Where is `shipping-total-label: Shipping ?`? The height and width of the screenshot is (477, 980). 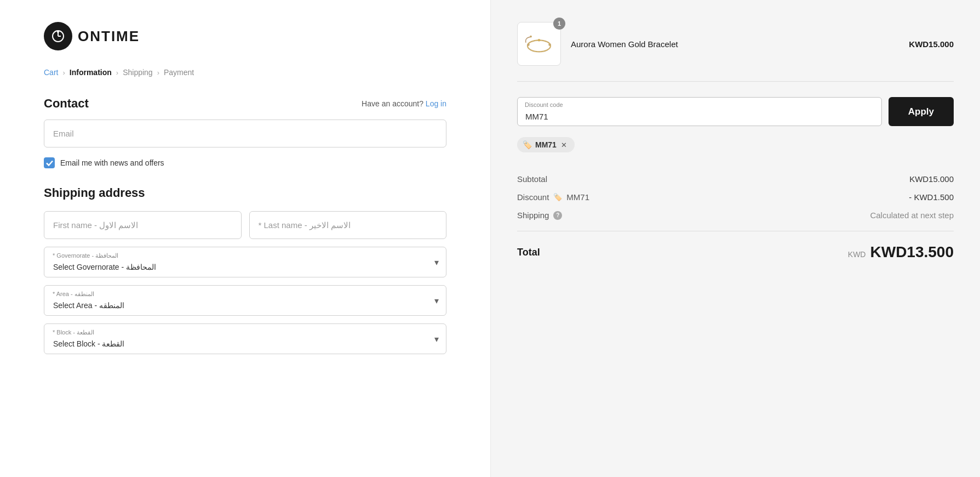 shipping-total-label: Shipping ? is located at coordinates (540, 215).